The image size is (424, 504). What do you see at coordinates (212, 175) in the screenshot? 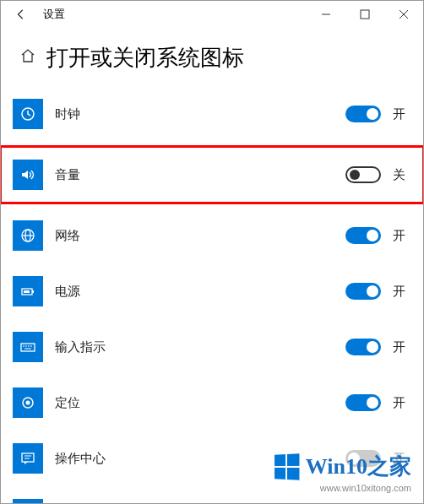
I see `setting-row-volume: 音量关` at bounding box center [212, 175].